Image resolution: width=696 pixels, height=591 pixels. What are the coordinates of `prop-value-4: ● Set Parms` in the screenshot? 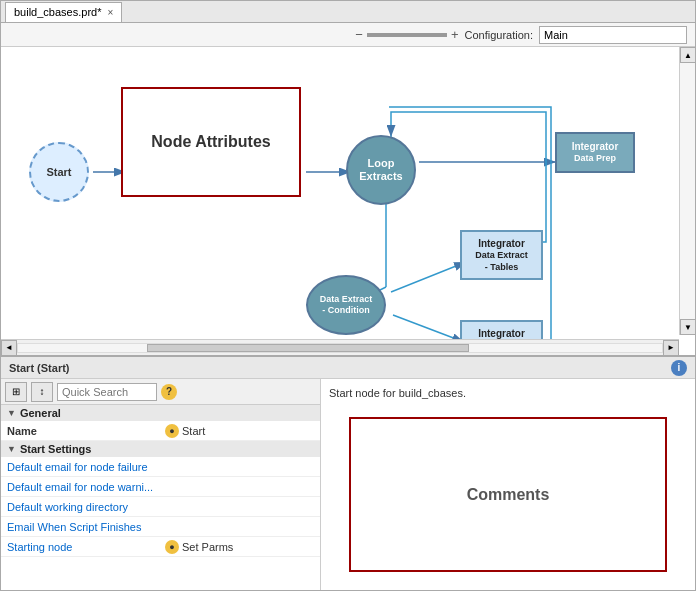 It's located at (240, 547).